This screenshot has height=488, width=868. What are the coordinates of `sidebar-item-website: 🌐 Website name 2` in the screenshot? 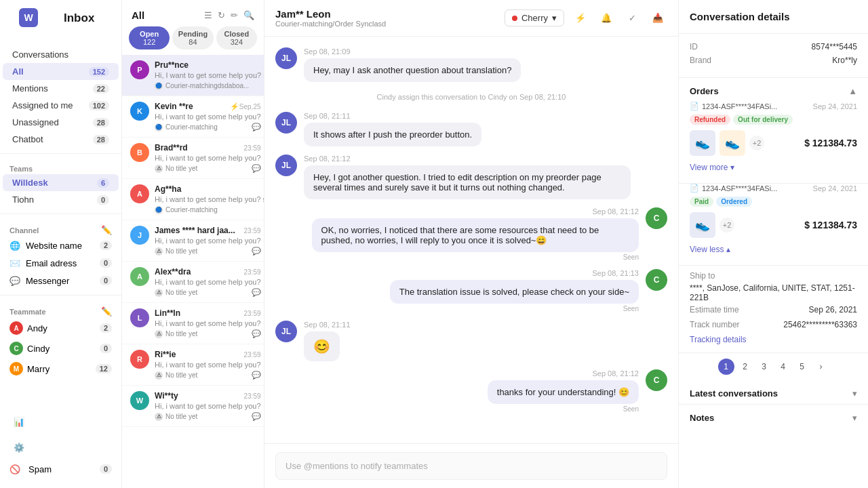 It's located at (61, 245).